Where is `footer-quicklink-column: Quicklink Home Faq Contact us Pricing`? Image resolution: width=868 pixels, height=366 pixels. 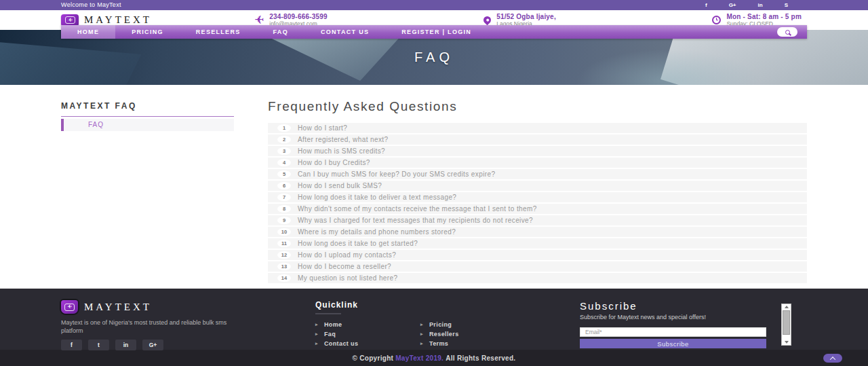 footer-quicklink-column: Quicklink Home Faq Contact us Pricing is located at coordinates (431, 325).